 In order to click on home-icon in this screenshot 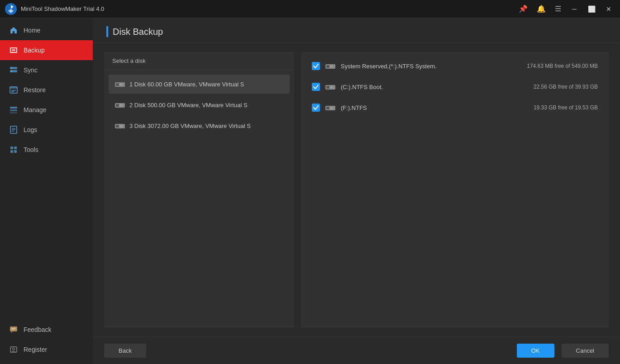, I will do `click(14, 30)`.